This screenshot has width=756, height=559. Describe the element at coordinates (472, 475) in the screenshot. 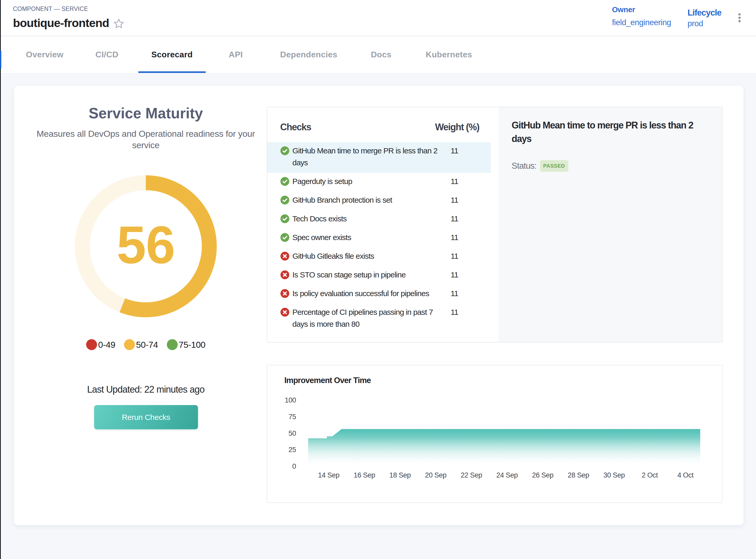

I see `x-axis-tick-label: 22 Sep` at that location.